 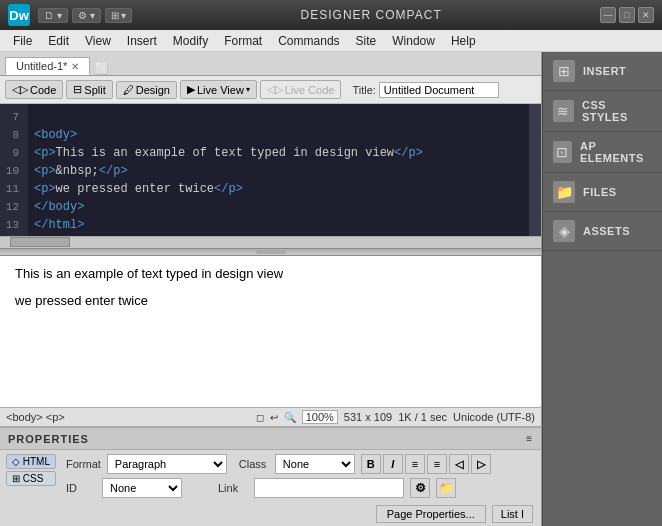 I want to click on app-logo: Dw, so click(x=19, y=15).